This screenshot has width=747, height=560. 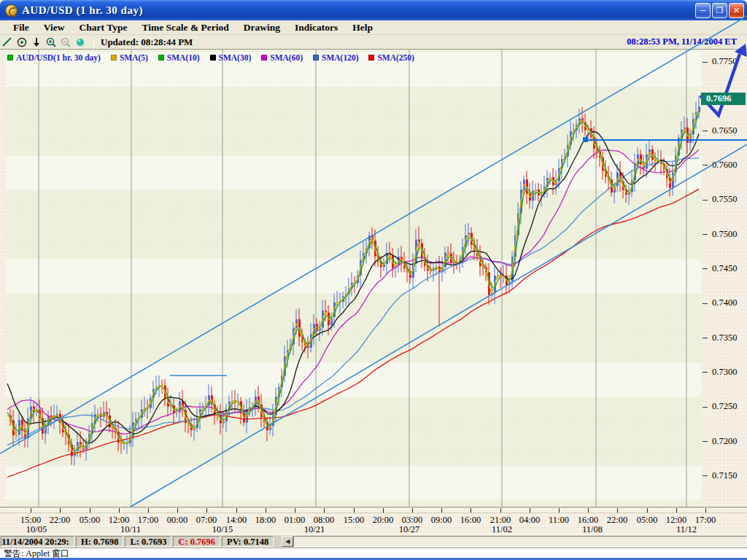 I want to click on time-axis-label: 22:00, so click(x=617, y=521).